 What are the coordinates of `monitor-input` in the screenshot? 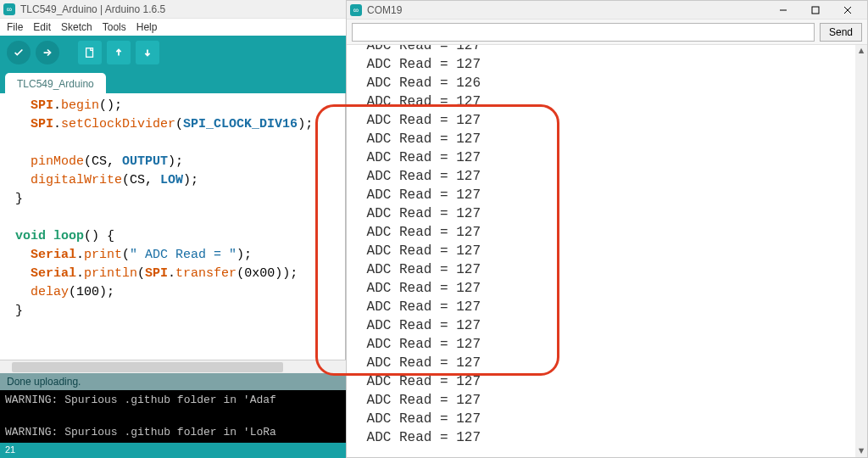 It's located at (583, 32).